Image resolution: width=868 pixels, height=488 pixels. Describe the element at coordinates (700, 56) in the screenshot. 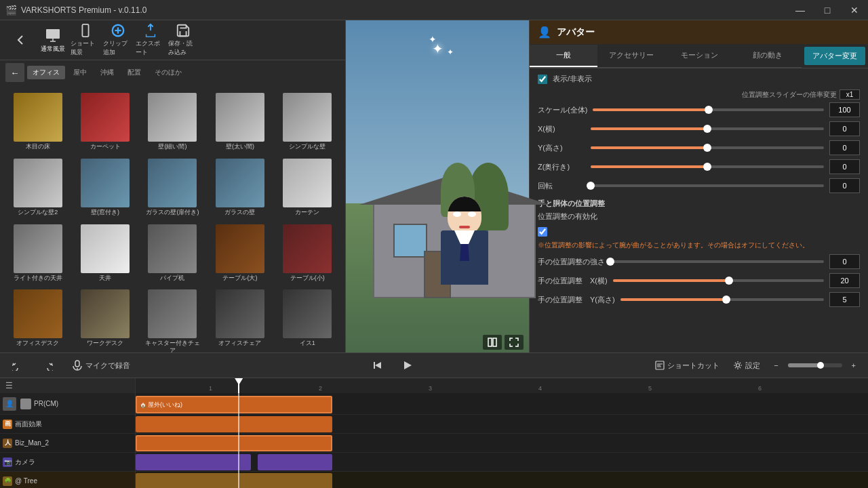

I see `tab-motion: モーション` at that location.